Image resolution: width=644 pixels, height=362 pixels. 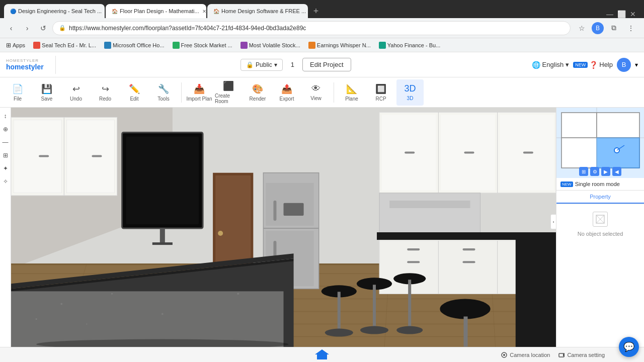 I want to click on tool-render: 🎨 Render, so click(x=258, y=93).